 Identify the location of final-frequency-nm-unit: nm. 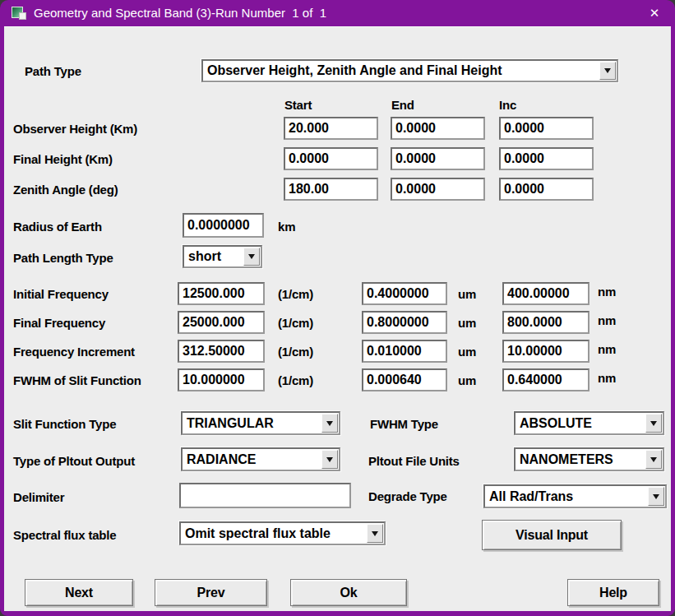
(607, 321).